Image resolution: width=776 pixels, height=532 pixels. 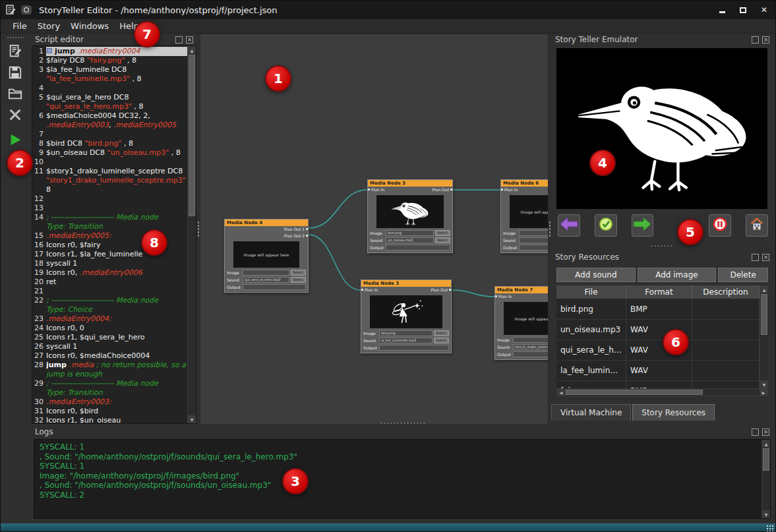 What do you see at coordinates (15, 53) in the screenshot?
I see `new-script-button` at bounding box center [15, 53].